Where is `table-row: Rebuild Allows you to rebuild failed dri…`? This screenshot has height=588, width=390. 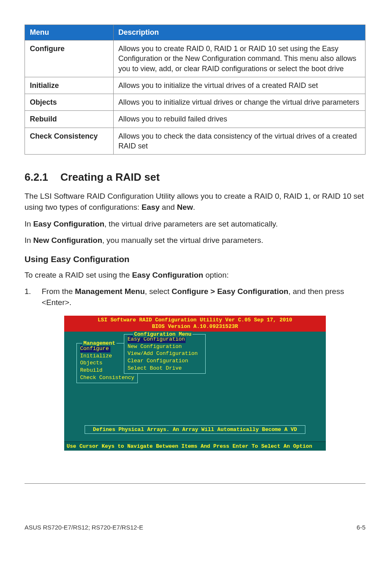 table-row: Rebuild Allows you to rebuild failed dri… is located at coordinates (195, 119).